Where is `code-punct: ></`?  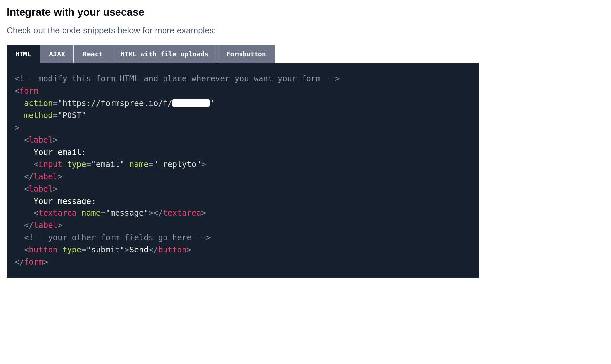 code-punct: ></ is located at coordinates (156, 213).